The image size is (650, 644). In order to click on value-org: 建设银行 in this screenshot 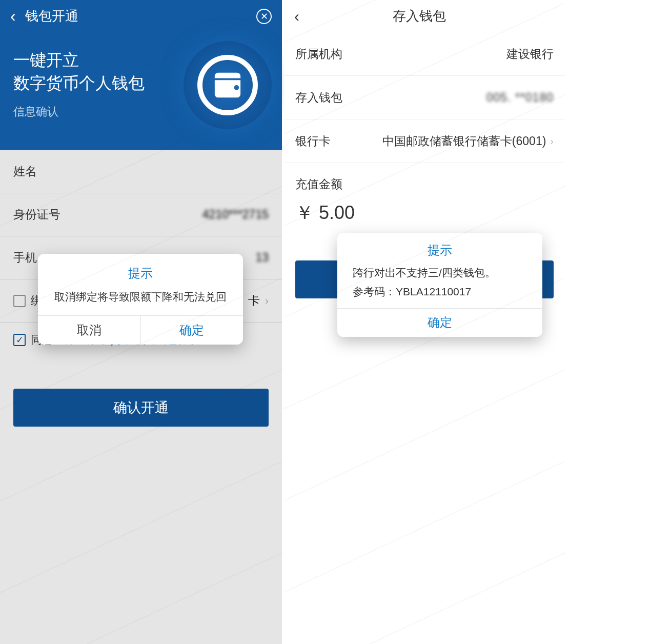, I will do `click(530, 54)`.